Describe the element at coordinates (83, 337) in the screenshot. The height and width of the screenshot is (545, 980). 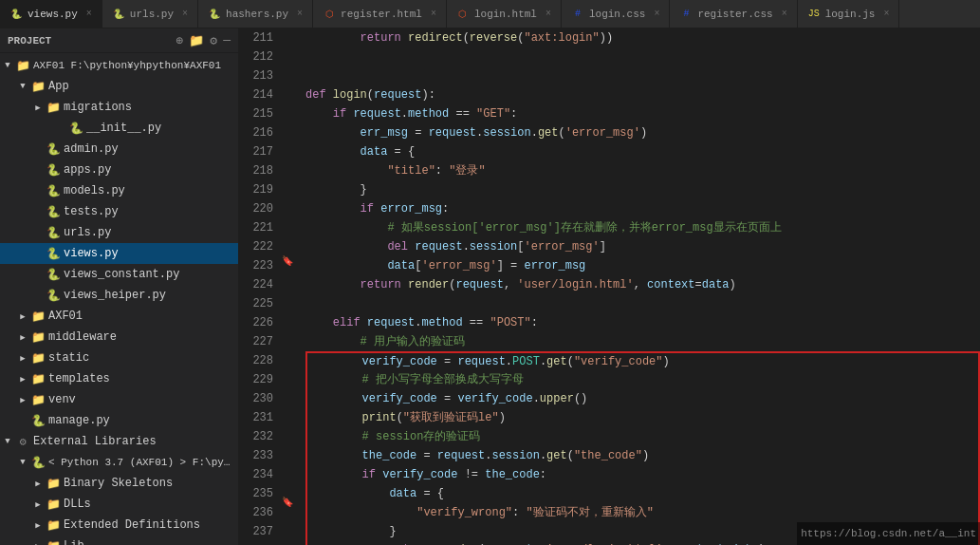
I see `item-label: middleware` at that location.